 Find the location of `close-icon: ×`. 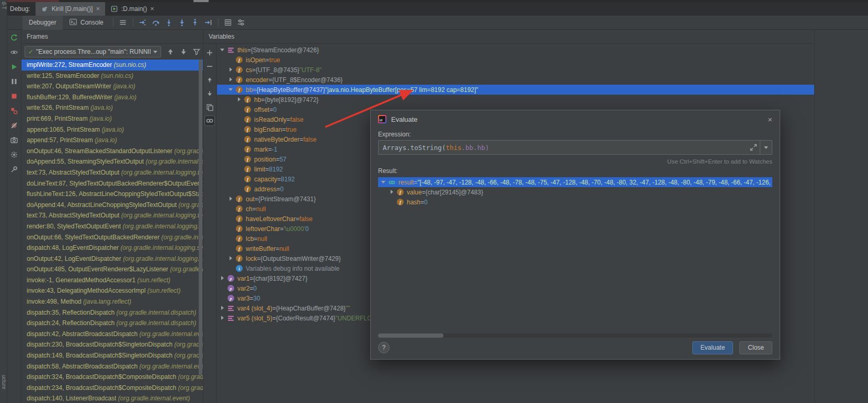

close-icon: × is located at coordinates (770, 119).